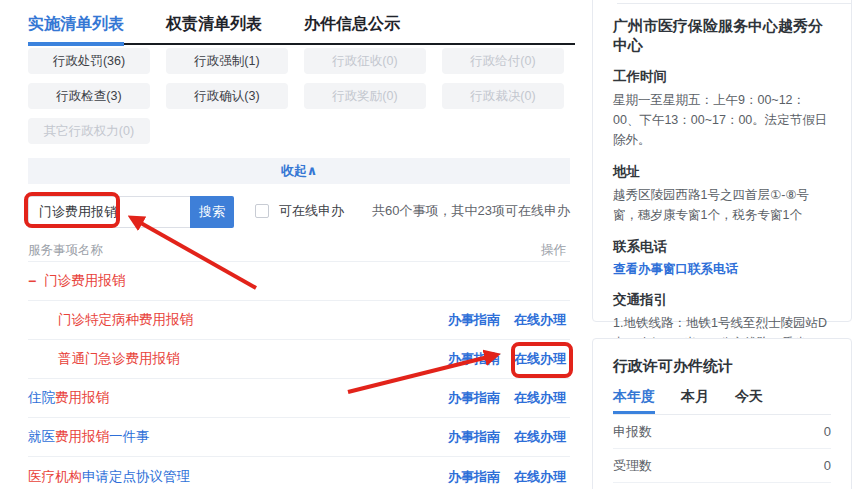 The height and width of the screenshot is (489, 864). What do you see at coordinates (722, 247) in the screenshot?
I see `contact-phone-heading: 联系电话` at bounding box center [722, 247].